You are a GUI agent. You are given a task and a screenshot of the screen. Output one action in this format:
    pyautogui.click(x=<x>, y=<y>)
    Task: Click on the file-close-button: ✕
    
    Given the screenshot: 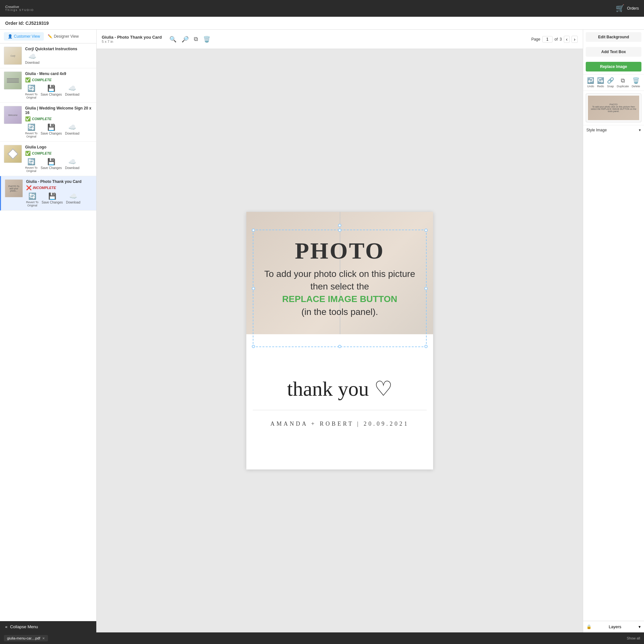 What is the action you would take?
    pyautogui.click(x=43, y=638)
    